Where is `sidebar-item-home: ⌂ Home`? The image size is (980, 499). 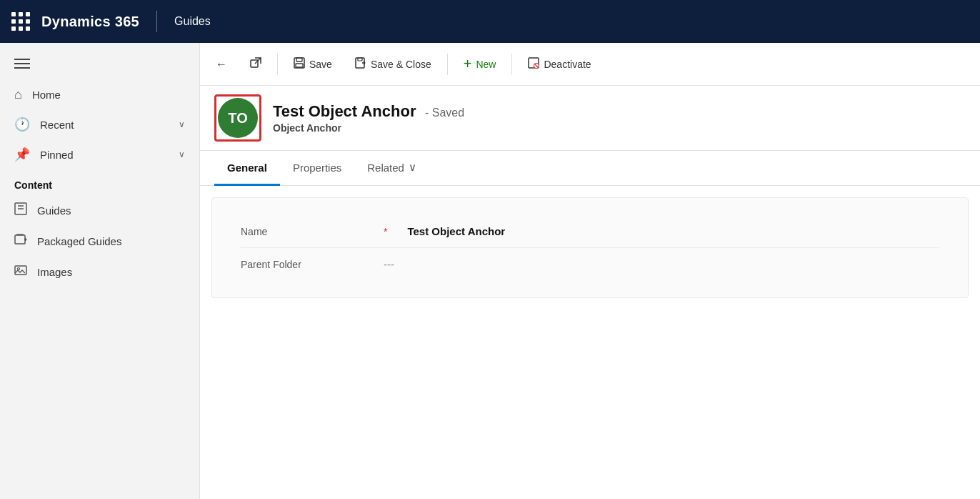
sidebar-item-home: ⌂ Home is located at coordinates (100, 94).